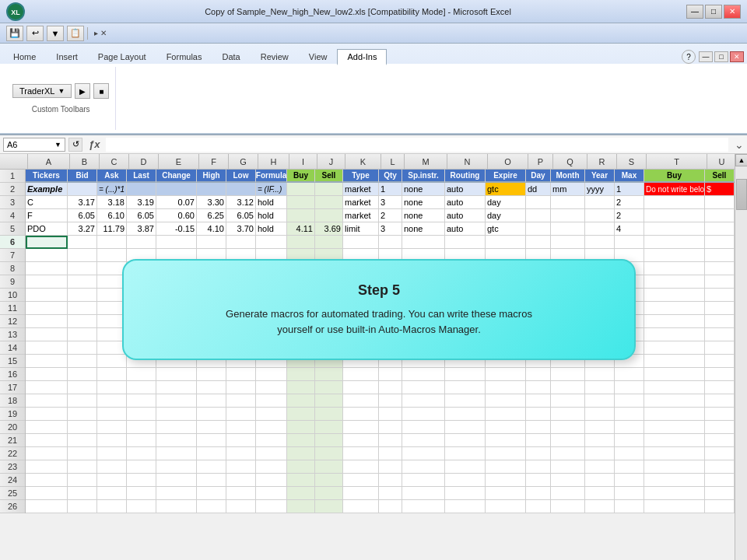 This screenshot has height=560, width=747. Describe the element at coordinates (506, 440) in the screenshot. I see `cell-o21` at that location.